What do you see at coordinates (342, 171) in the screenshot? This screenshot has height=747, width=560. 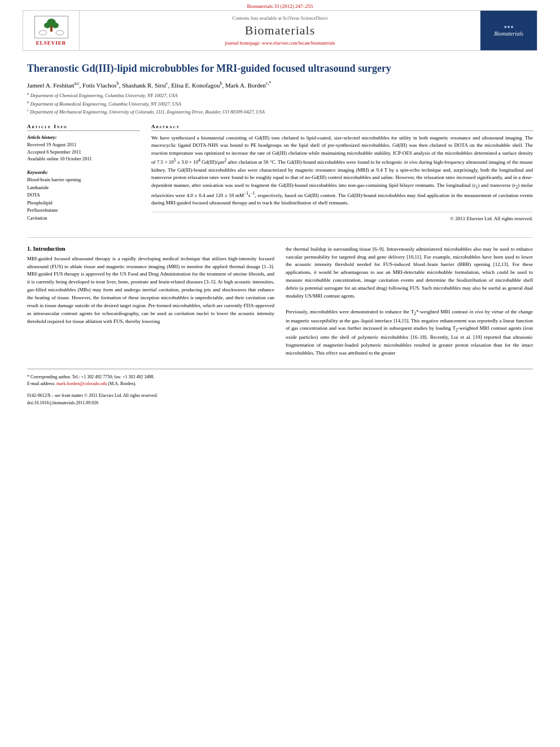 I see `abstract-text: We have synthesized a biomaterial consis…` at bounding box center [342, 171].